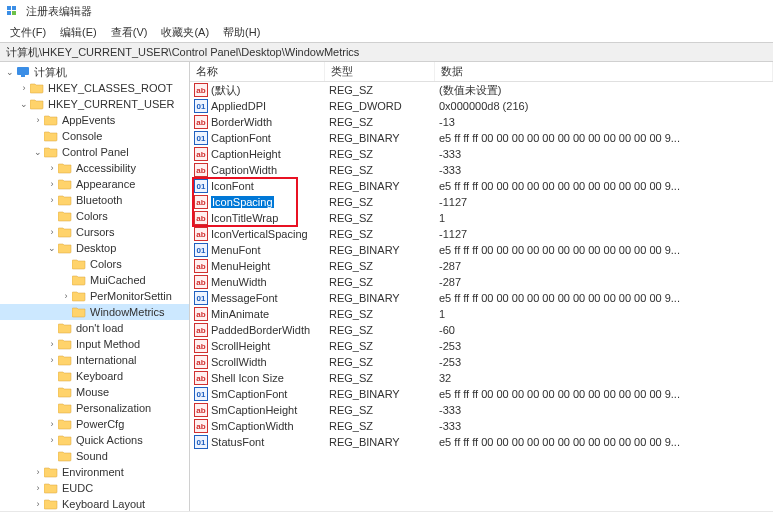 This screenshot has height=519, width=773. Describe the element at coordinates (94, 392) in the screenshot. I see `tree-item: Mouse` at that location.